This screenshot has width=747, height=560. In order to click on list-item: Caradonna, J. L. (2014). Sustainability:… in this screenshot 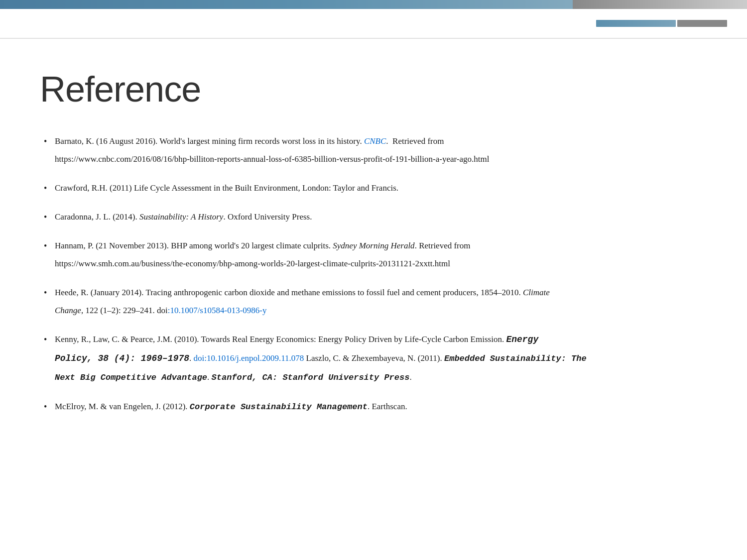, I will do `click(374, 217)`.